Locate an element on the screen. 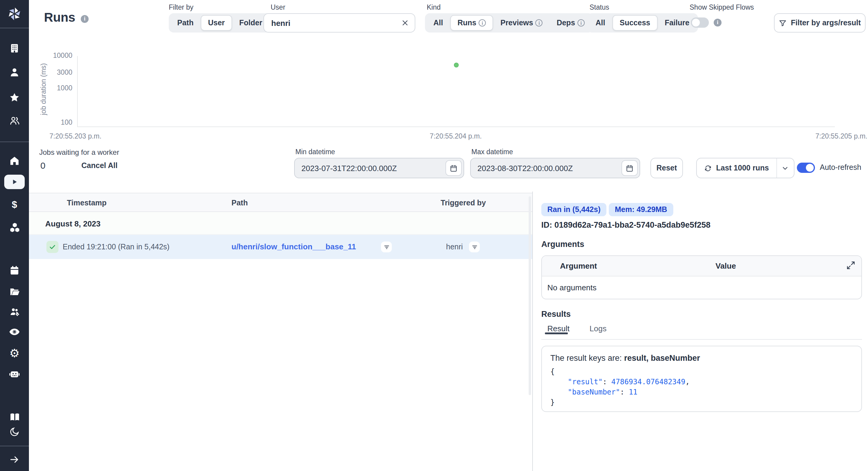 The height and width of the screenshot is (471, 868). eye-icon is located at coordinates (14, 332).